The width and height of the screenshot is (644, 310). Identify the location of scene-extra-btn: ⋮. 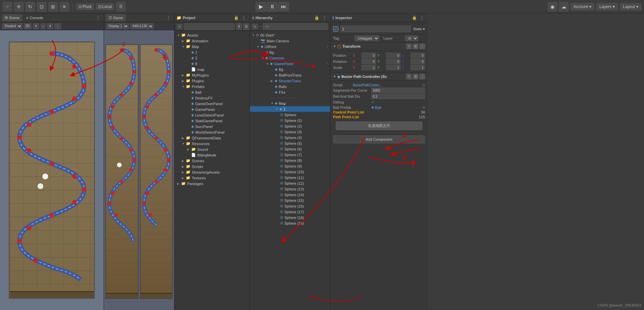
(58, 26).